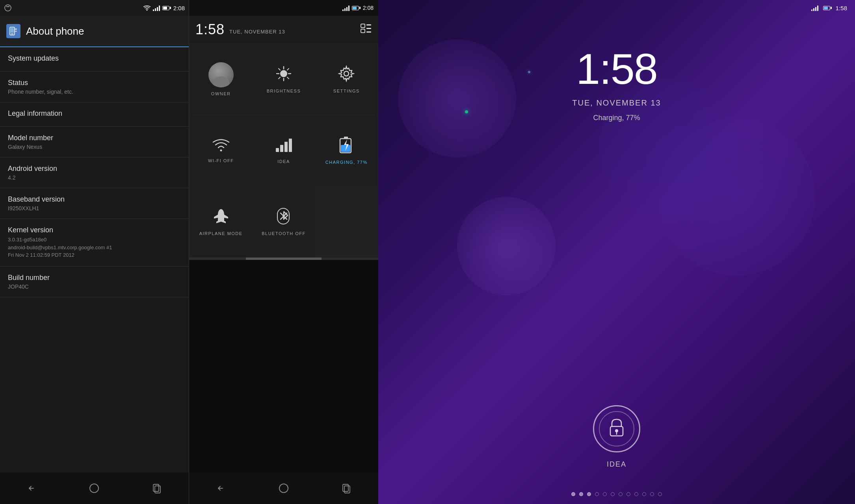 The width and height of the screenshot is (855, 504). Describe the element at coordinates (347, 488) in the screenshot. I see `quick-recents-button` at that location.